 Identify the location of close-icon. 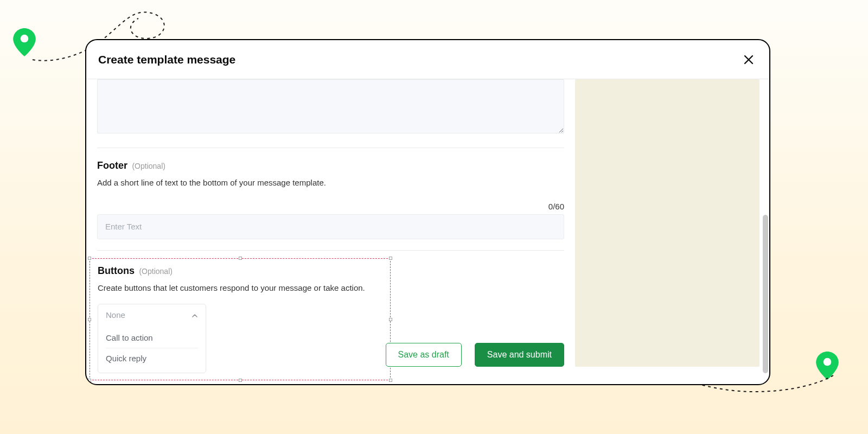
(749, 60).